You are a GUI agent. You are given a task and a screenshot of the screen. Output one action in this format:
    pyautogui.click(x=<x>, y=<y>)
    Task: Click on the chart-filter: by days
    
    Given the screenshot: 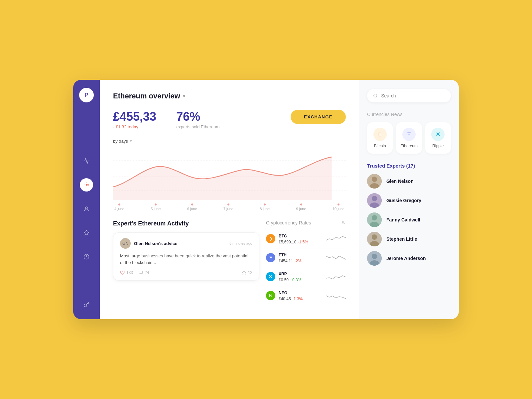 What is the action you would take?
    pyautogui.click(x=120, y=141)
    